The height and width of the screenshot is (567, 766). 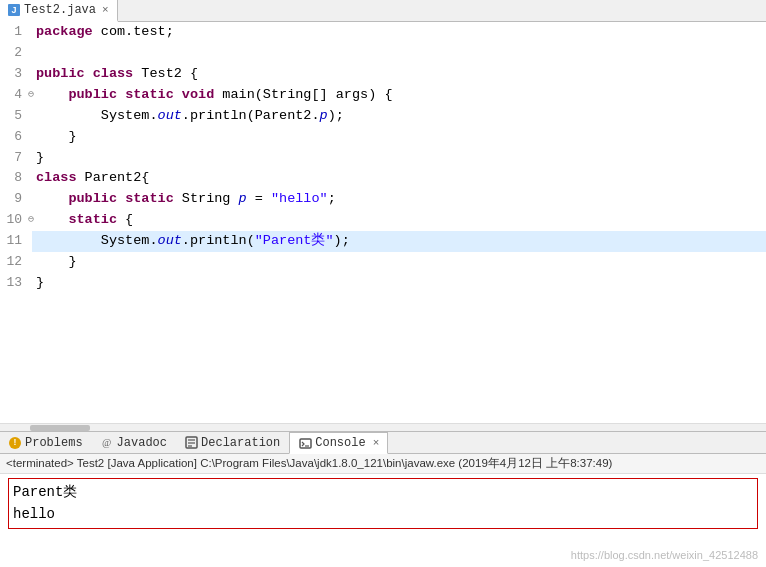 What do you see at coordinates (383, 284) in the screenshot?
I see `table-row: 13}` at bounding box center [383, 284].